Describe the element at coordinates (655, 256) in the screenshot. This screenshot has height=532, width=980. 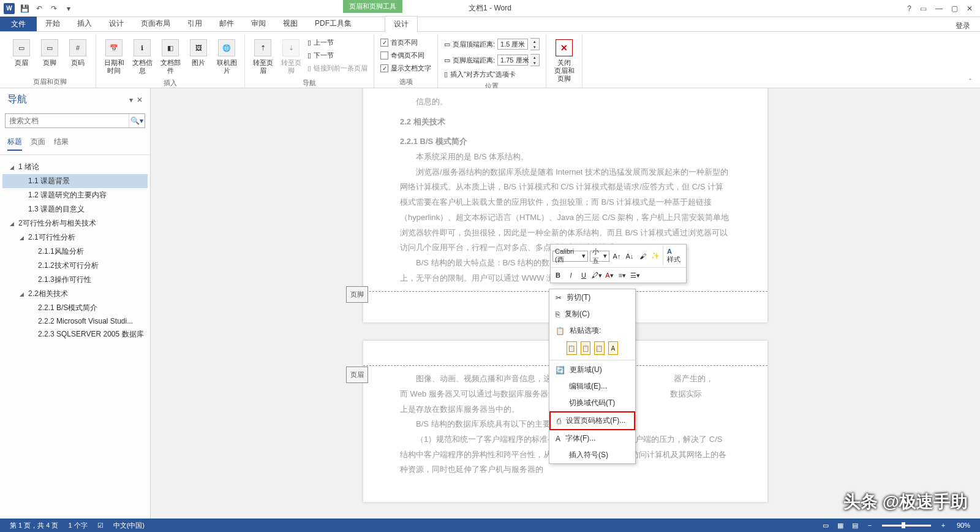
I see `clear-format-icon: ✨` at that location.